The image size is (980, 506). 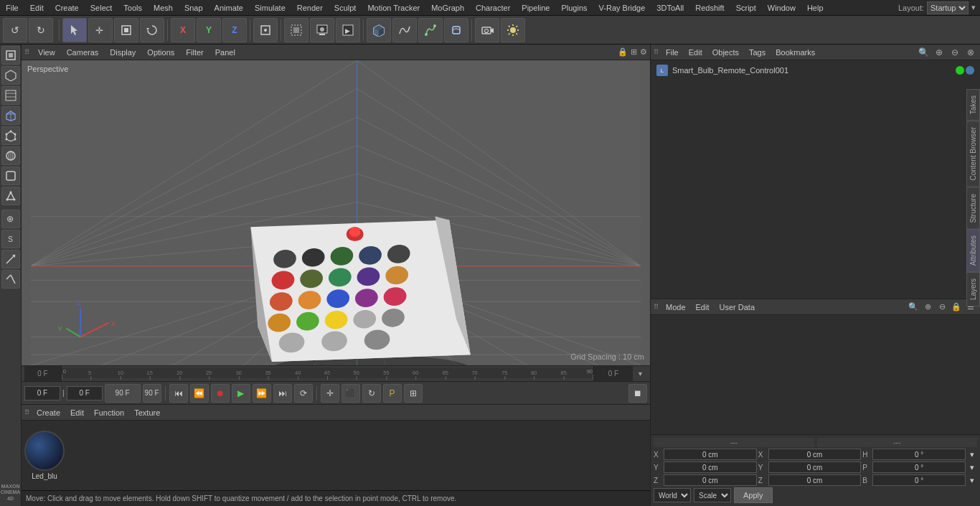 What do you see at coordinates (164, 8) in the screenshot?
I see `menu-mesh: Mesh` at bounding box center [164, 8].